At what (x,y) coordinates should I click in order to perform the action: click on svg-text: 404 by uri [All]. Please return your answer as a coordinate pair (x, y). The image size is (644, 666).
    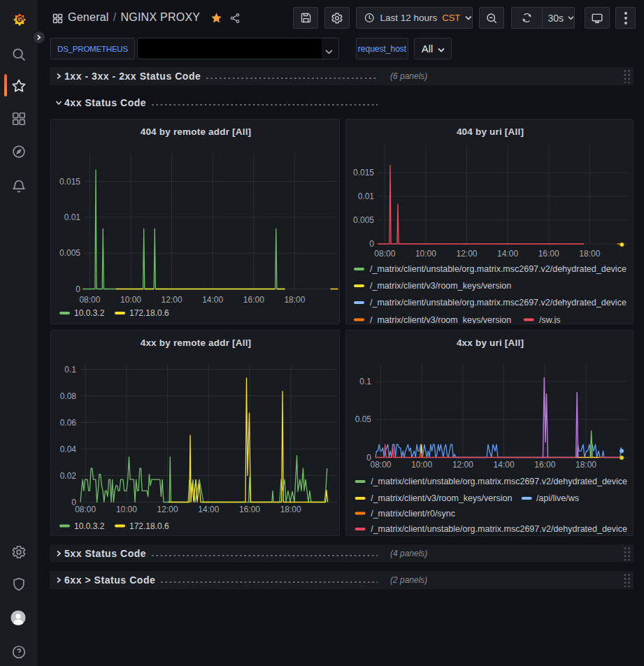
    Looking at the image, I should click on (490, 131).